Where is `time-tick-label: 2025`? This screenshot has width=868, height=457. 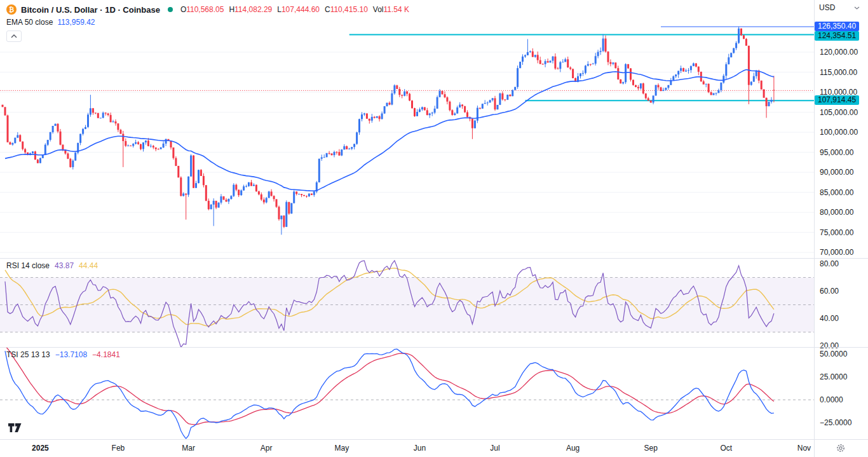 time-tick-label: 2025 is located at coordinates (41, 448).